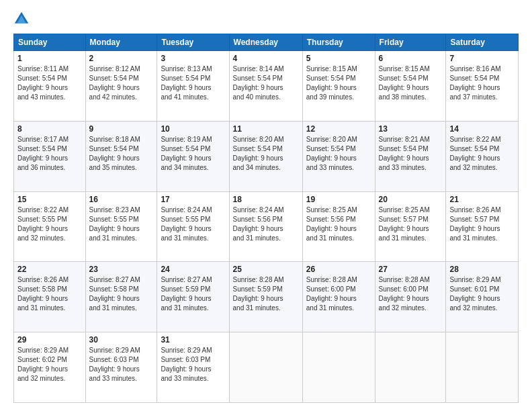  Describe the element at coordinates (121, 43) in the screenshot. I see `calendar-header-monday: Monday` at that location.